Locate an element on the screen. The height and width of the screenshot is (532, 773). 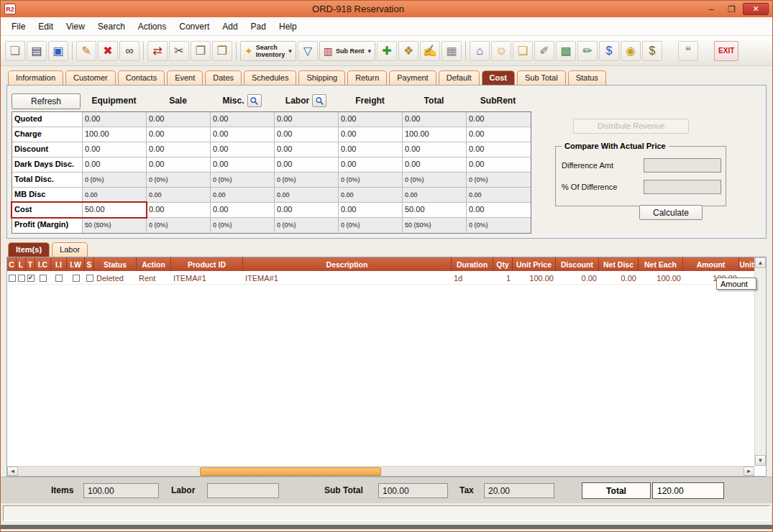
scroll-down-icon: ▼ is located at coordinates (761, 460).